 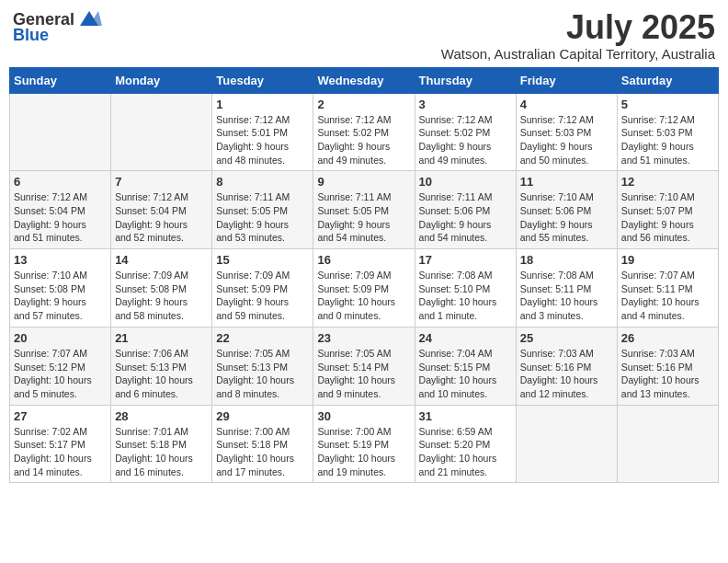 I want to click on day-number: 1, so click(x=263, y=105).